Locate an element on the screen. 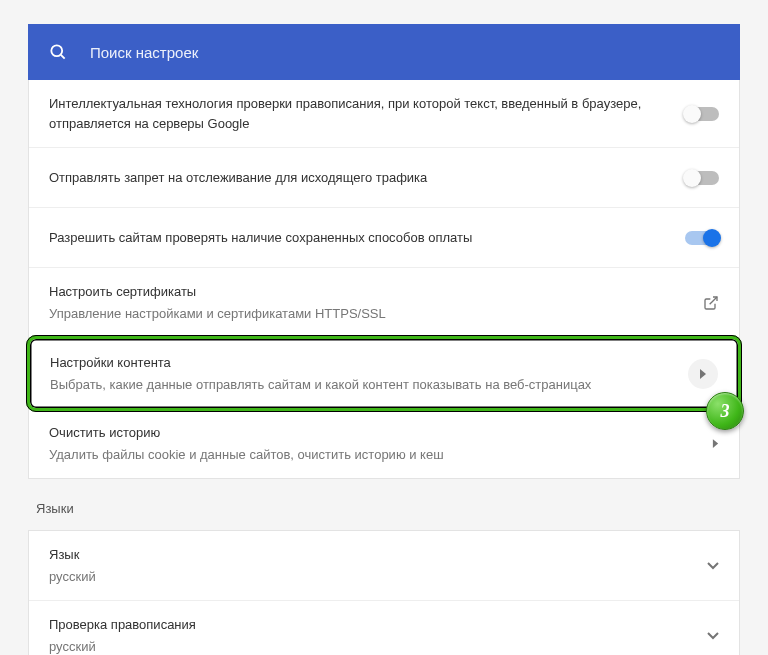  row-title: Проверка правописания is located at coordinates (372, 625).